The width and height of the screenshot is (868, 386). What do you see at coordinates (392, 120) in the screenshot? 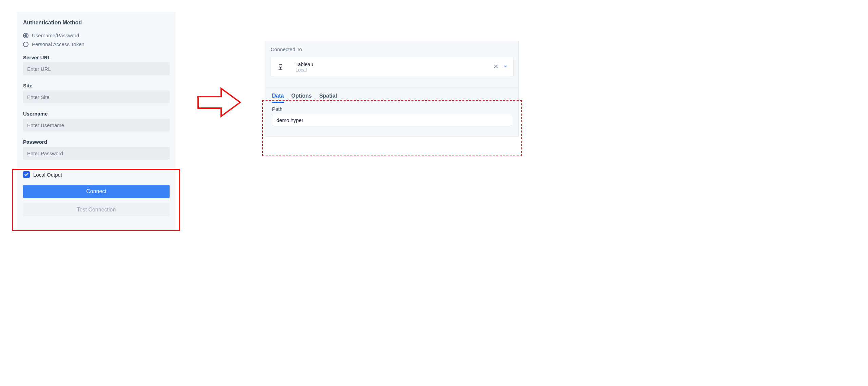
I see `path-input` at bounding box center [392, 120].